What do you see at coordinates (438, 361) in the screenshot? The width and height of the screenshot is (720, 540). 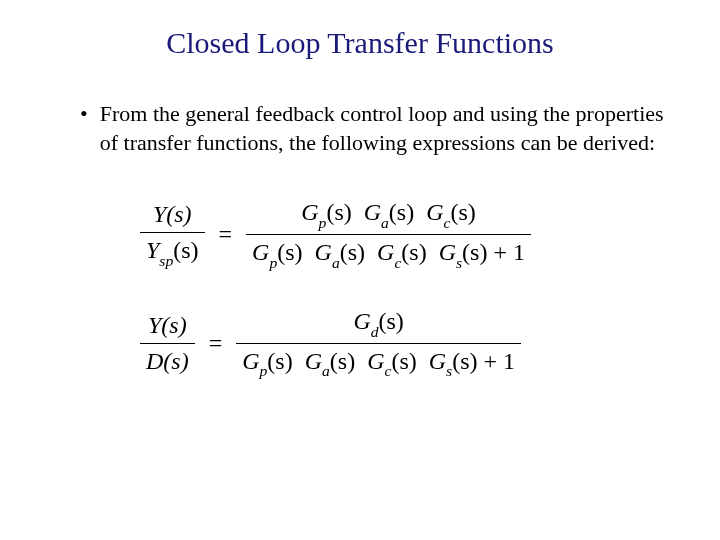 I see `eq2-den-g4: G` at bounding box center [438, 361].